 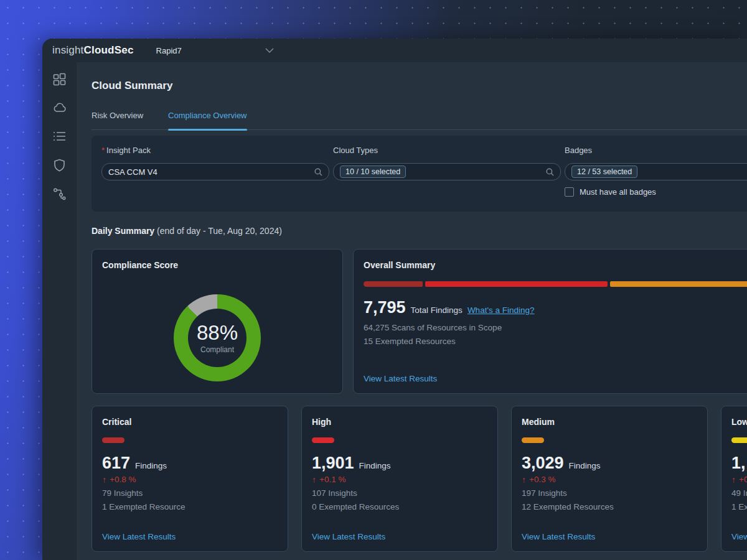 What do you see at coordinates (555, 284) in the screenshot?
I see `severity-distribution-bar` at bounding box center [555, 284].